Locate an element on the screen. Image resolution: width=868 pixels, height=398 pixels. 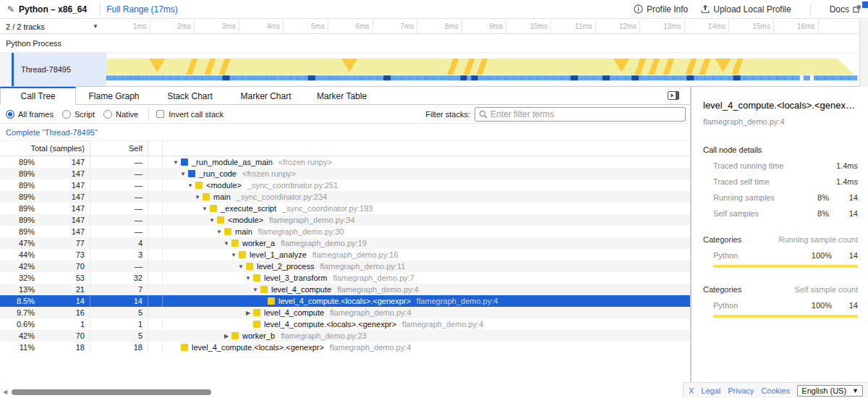
thread-track-label: Thread-78495 is located at coordinates (60, 69).